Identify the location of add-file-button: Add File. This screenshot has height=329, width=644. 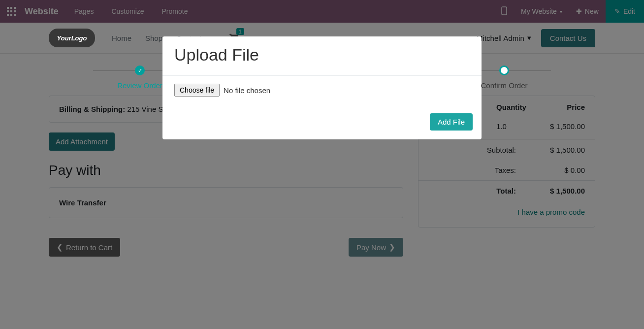
(451, 122).